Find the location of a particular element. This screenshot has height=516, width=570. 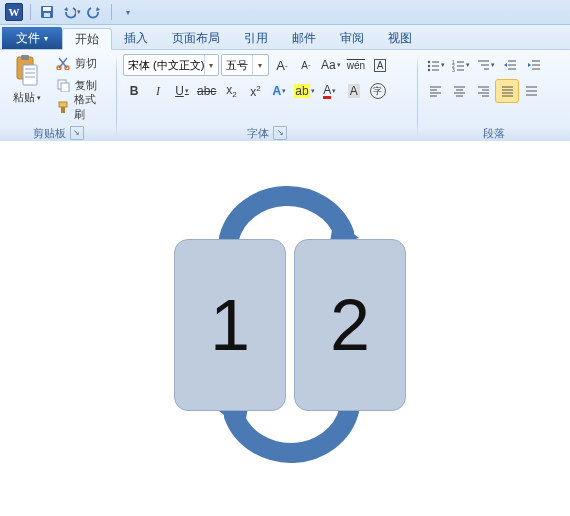

bullets-icon is located at coordinates (433, 65).